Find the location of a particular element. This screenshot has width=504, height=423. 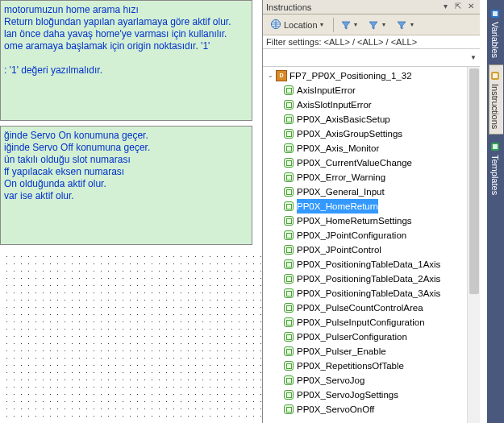

tree-item-label: PP0X_PulseInputConfiguration is located at coordinates (361, 322).